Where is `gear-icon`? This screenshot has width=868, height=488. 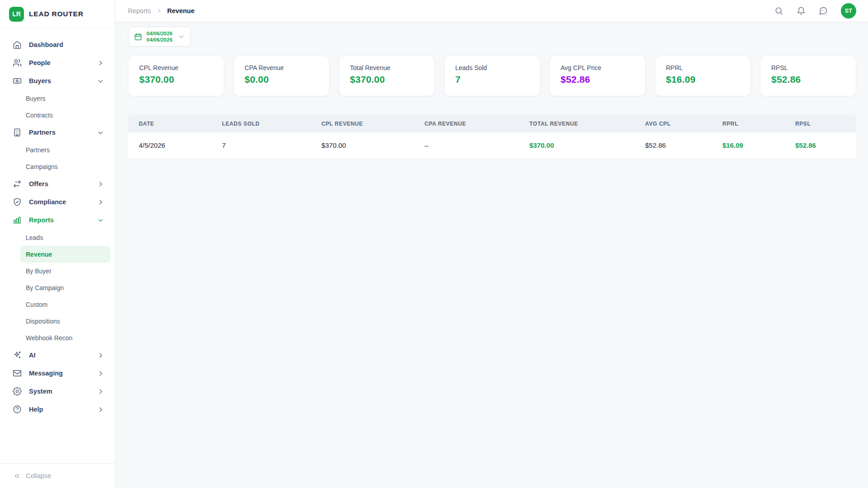 gear-icon is located at coordinates (17, 391).